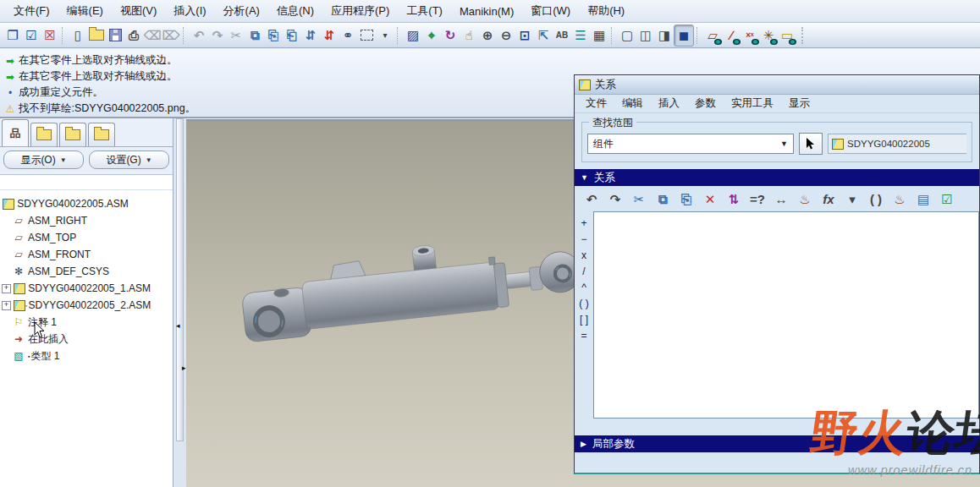 The height and width of the screenshot is (487, 980). What do you see at coordinates (413, 36) in the screenshot?
I see `repaint-icon: ▨` at bounding box center [413, 36].